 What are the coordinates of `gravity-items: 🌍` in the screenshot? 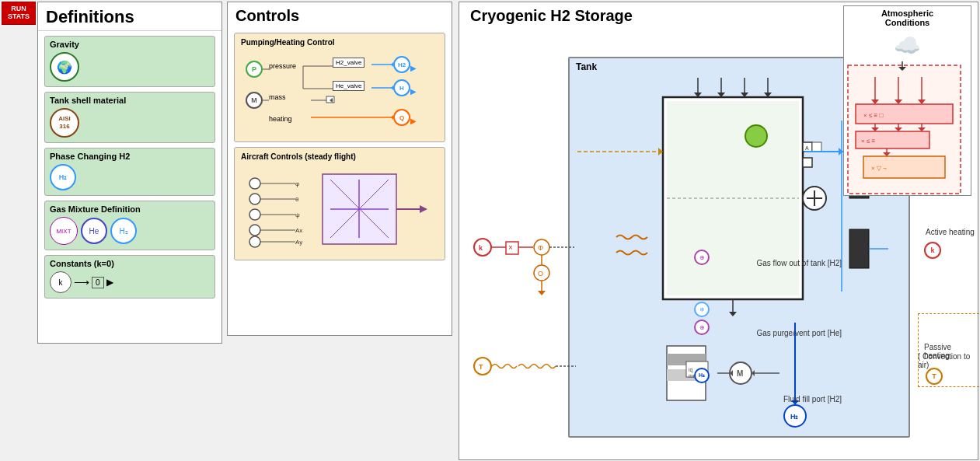 It's located at (130, 67).